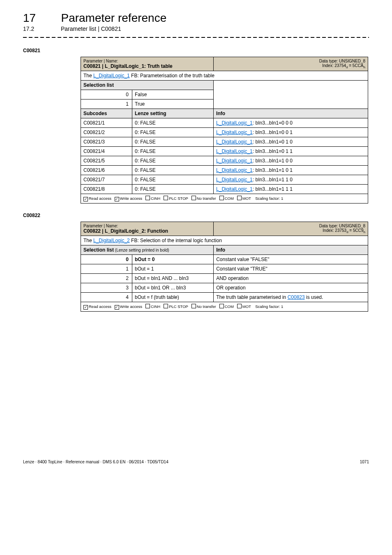 Image resolution: width=392 pixels, height=555 pixels. I want to click on col-lenze-setting: Lenze setting, so click(173, 113).